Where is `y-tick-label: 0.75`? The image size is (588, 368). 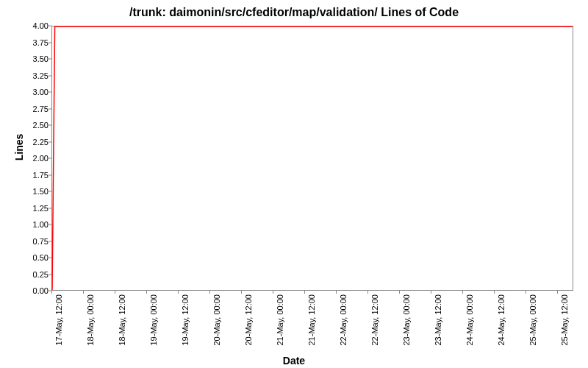
y-tick-label: 0.75 is located at coordinates (34, 241).